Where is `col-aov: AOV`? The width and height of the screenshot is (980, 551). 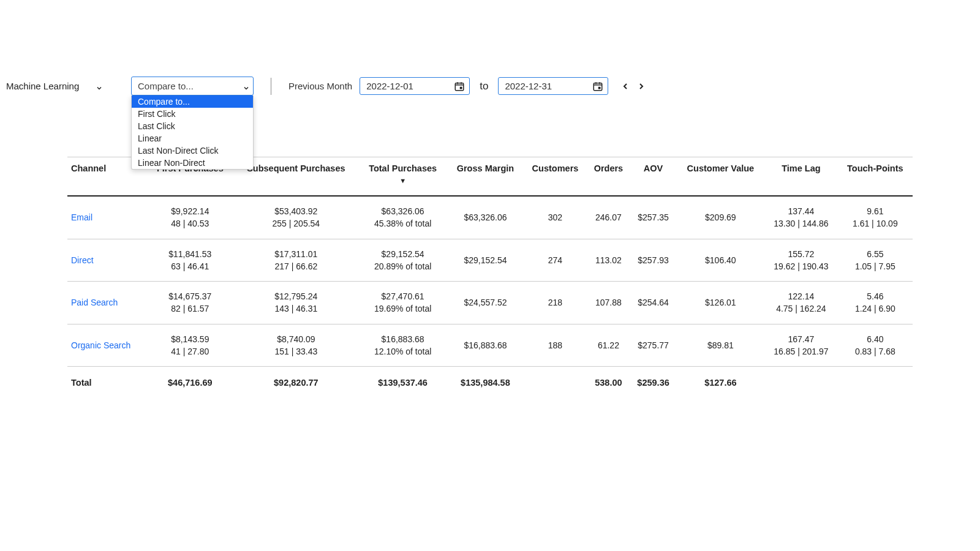 col-aov: AOV is located at coordinates (654, 177).